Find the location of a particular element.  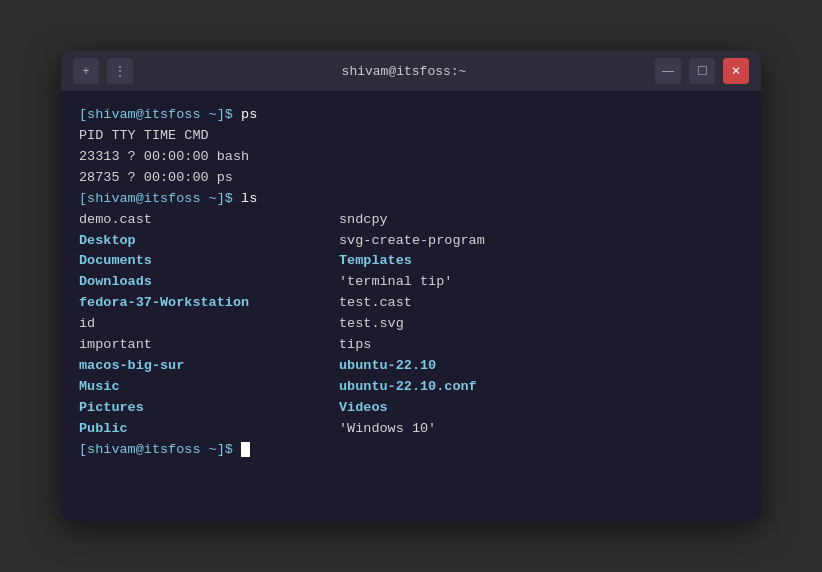

ls-row-4: Downloads 'terminal tip' is located at coordinates (411, 282).